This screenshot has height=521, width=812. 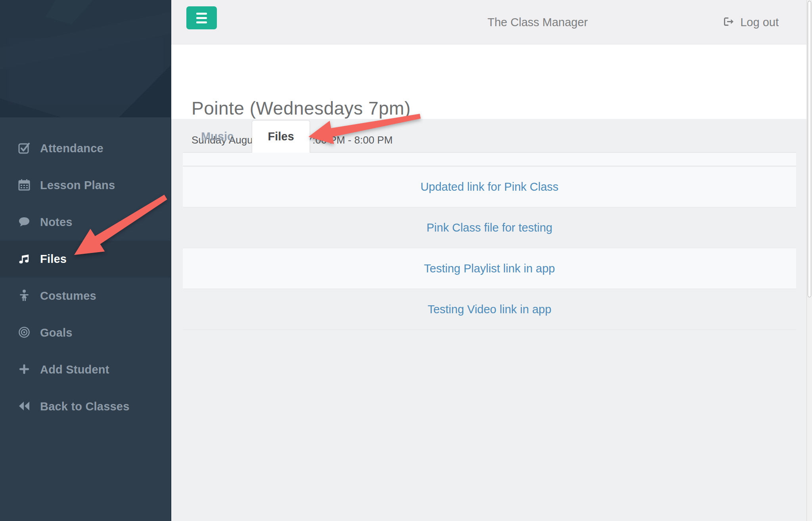 What do you see at coordinates (489, 309) in the screenshot?
I see `file-row: Testing Video link in app` at bounding box center [489, 309].